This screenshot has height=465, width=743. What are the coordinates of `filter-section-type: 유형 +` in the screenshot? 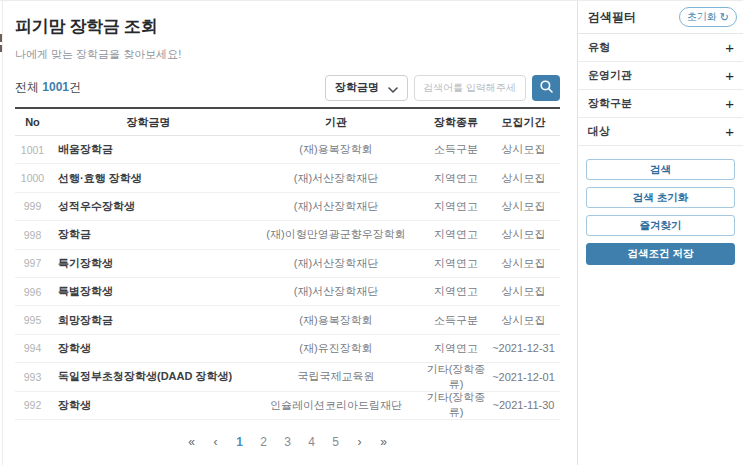 It's located at (660, 48).